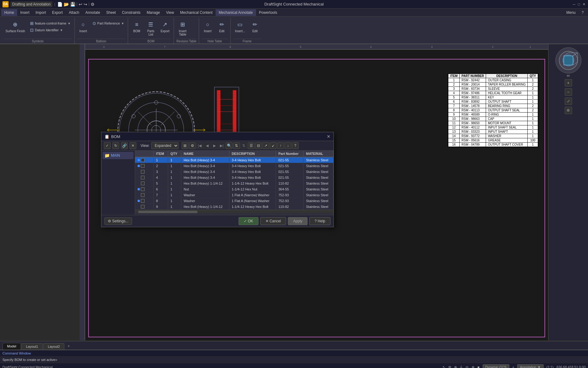 The image size is (588, 368). I want to click on bom-view-select: Expanded Collapsed Indented, so click(165, 146).